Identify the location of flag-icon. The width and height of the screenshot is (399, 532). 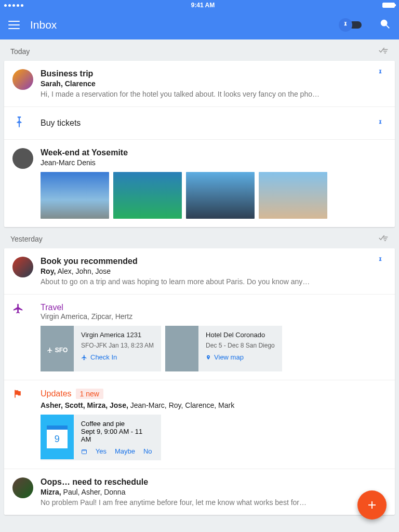
(26, 424).